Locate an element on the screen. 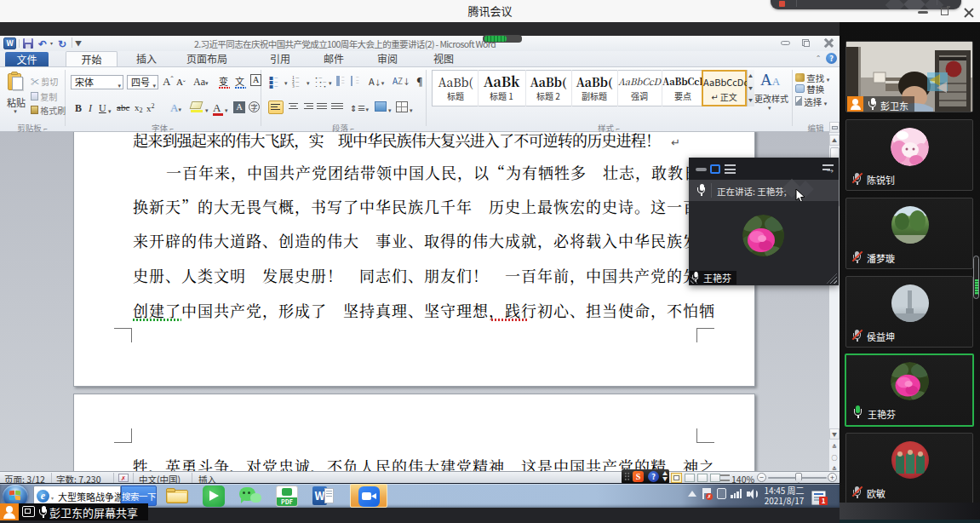  app-word: W is located at coordinates (324, 496).